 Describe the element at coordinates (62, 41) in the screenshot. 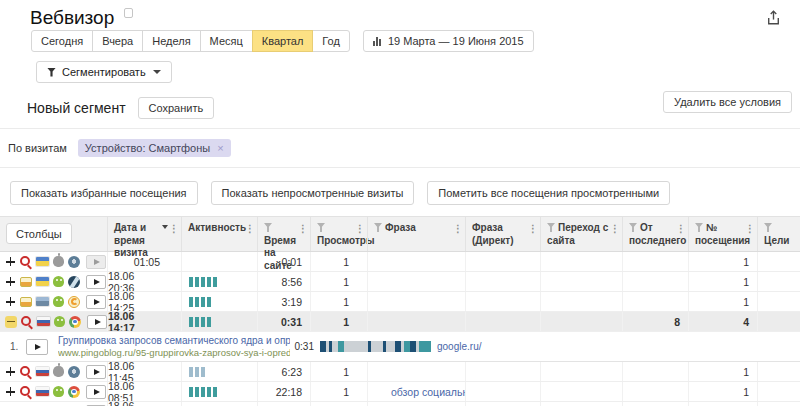

I see `period-tab-1: Сегодня` at that location.